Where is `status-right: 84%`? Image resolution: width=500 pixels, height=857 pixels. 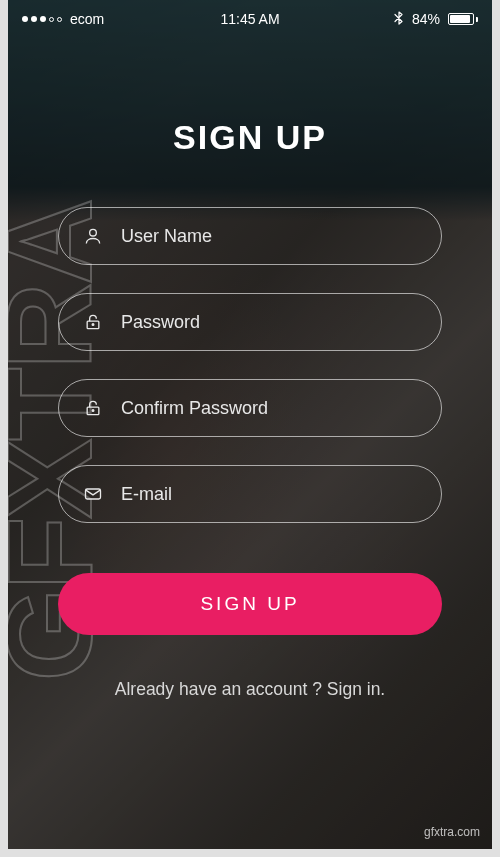
status-right: 84% is located at coordinates (436, 20).